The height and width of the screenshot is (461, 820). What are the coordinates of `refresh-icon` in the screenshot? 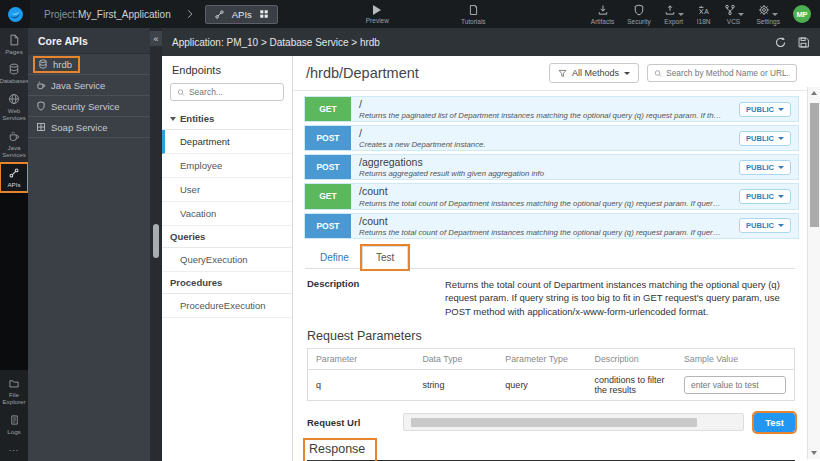 It's located at (780, 42).